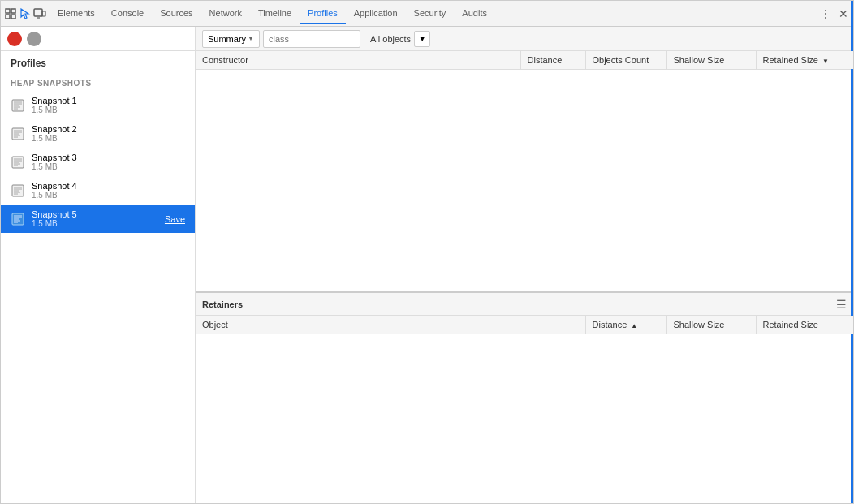 This screenshot has height=504, width=854. Describe the element at coordinates (95, 224) in the screenshot. I see `snapshot-size-5: 1.5 MB` at that location.